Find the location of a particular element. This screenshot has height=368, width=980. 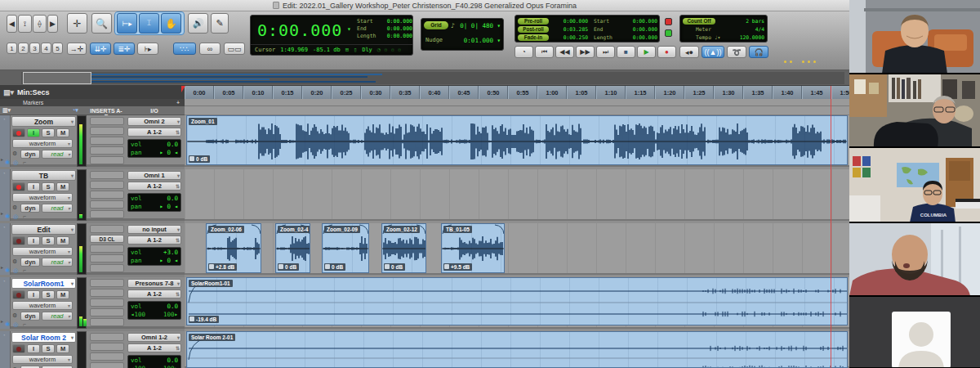

timebase-clock-icon: ◔▾ is located at coordinates (75, 110).